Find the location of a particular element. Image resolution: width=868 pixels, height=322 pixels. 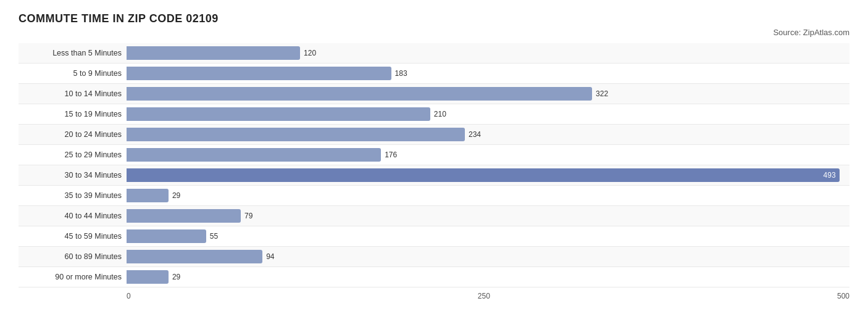

bar-container: 210 is located at coordinates (488, 114).